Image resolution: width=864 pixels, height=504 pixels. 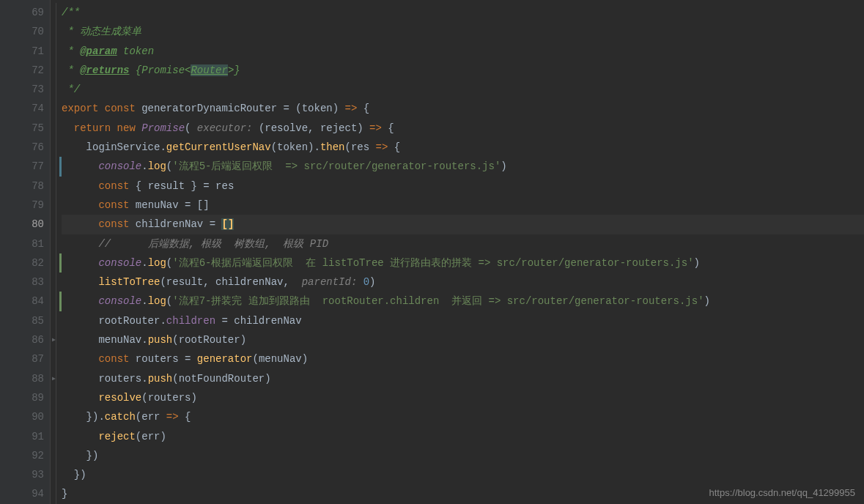 What do you see at coordinates (25, 51) in the screenshot?
I see `line-number: 71` at bounding box center [25, 51].